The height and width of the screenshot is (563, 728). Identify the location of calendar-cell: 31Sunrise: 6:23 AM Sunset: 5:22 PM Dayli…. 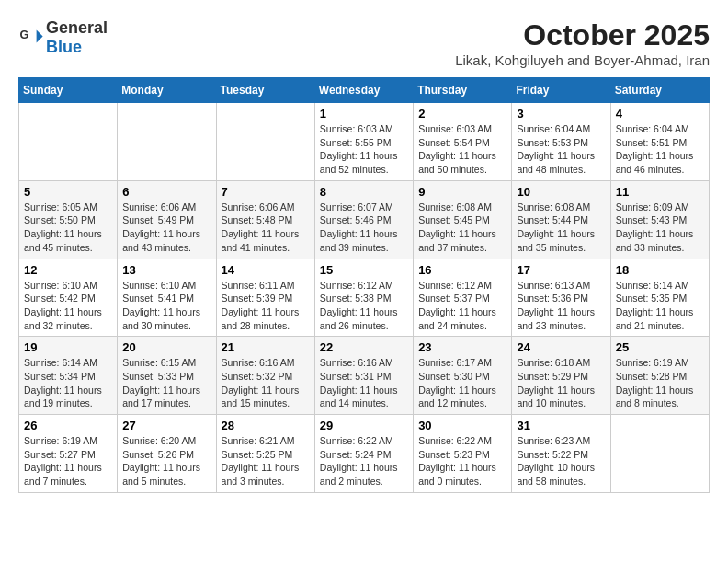
(561, 454).